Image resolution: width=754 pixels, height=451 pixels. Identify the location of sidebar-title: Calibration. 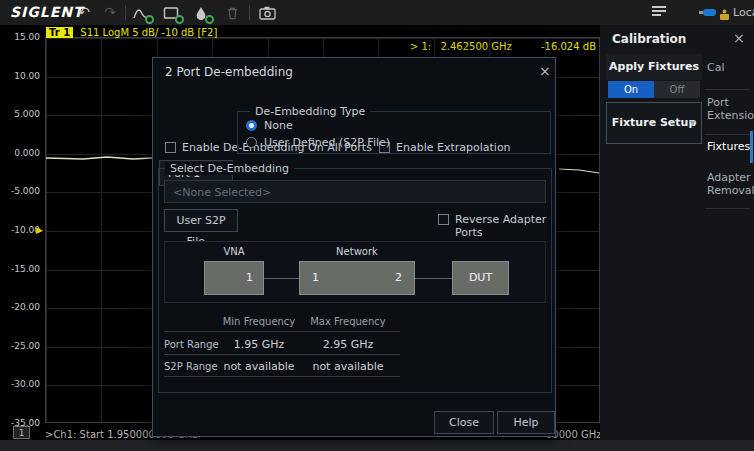
(649, 39).